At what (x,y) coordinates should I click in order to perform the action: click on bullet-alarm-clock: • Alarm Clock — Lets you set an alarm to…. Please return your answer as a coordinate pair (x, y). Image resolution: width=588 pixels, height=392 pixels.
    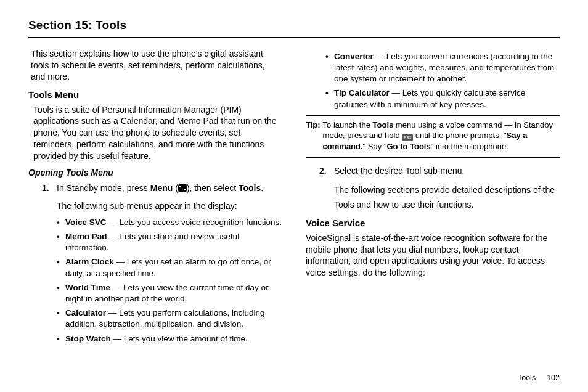
    Looking at the image, I should click on (169, 267).